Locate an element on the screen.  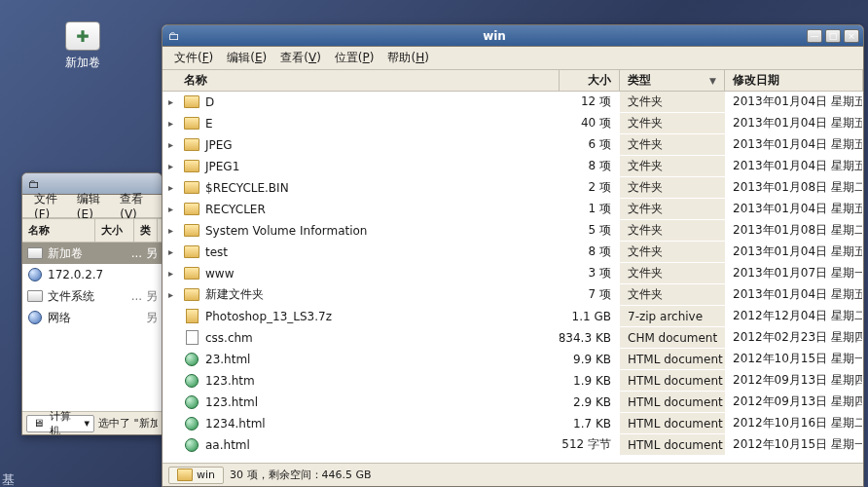
file-date: 2012年12月04日 星期二 is located at coordinates (794, 316).